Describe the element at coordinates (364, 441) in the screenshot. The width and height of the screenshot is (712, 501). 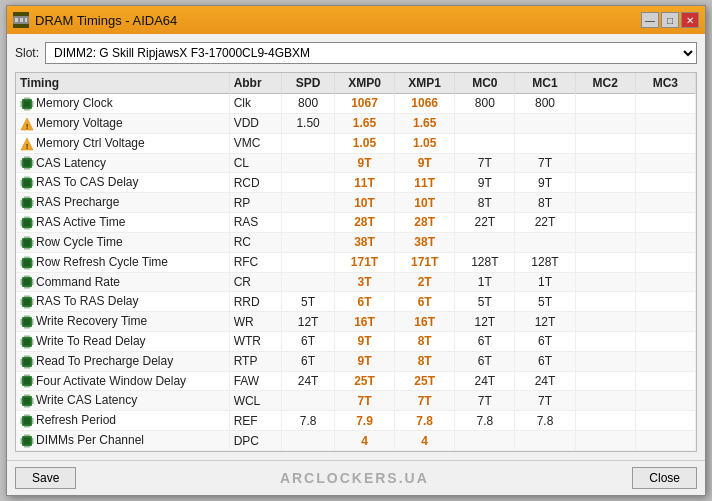
I see `cell-xmp0: 4` at that location.